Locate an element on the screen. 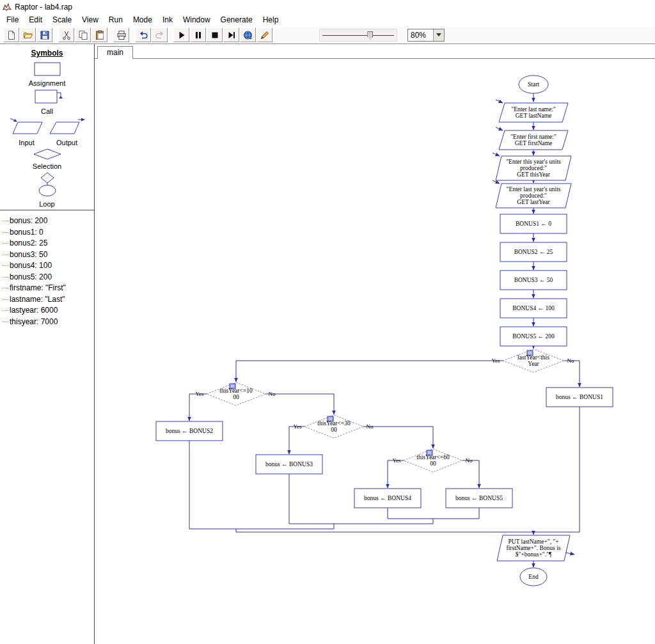  node-put-output: PUT lastName+", "+firstName+". Bonus is$… is located at coordinates (536, 548).